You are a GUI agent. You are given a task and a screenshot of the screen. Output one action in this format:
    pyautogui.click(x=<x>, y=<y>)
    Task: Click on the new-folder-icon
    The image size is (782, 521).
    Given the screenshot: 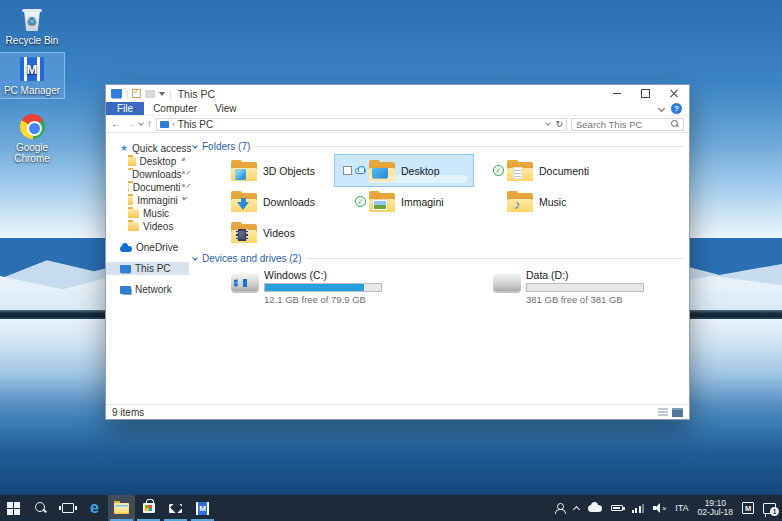 What is the action you would take?
    pyautogui.click(x=150, y=94)
    